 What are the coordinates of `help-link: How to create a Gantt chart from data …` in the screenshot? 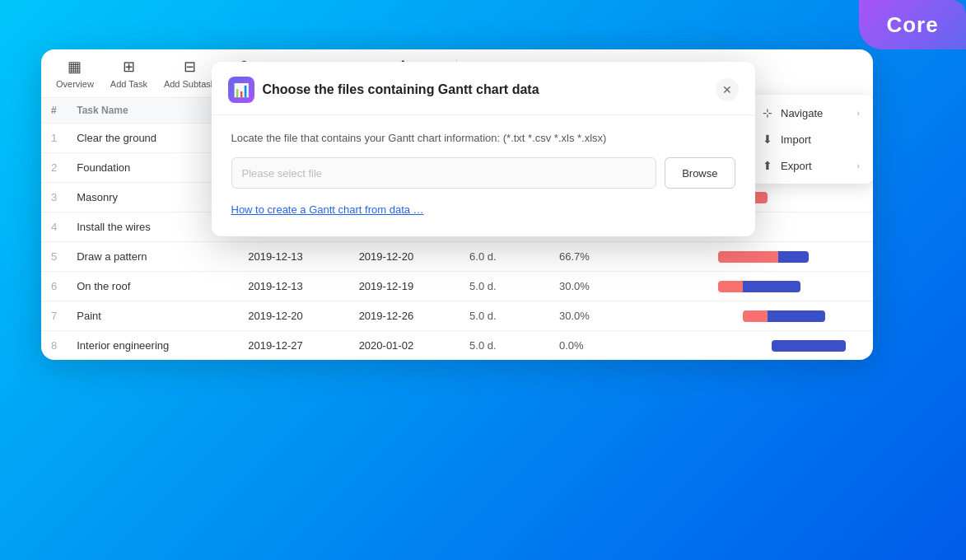 It's located at (328, 209).